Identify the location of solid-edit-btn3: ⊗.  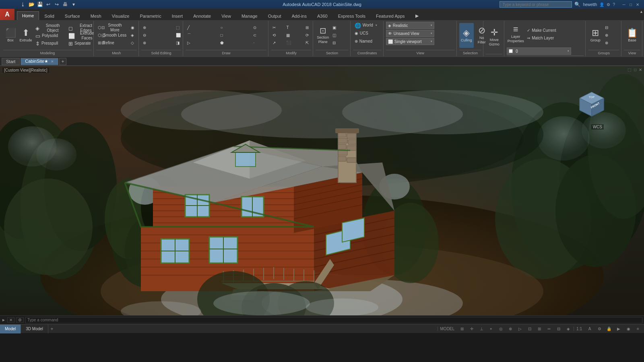
(157, 43).